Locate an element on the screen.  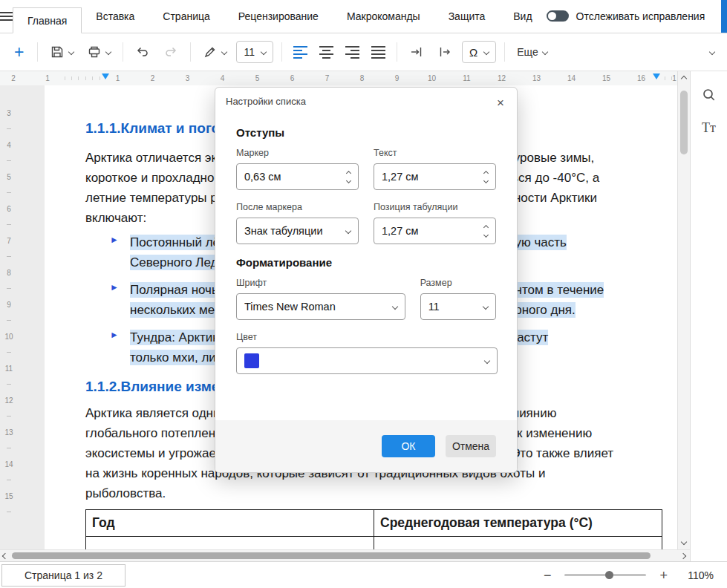
tab-position-input: 1,27 см is located at coordinates (435, 231).